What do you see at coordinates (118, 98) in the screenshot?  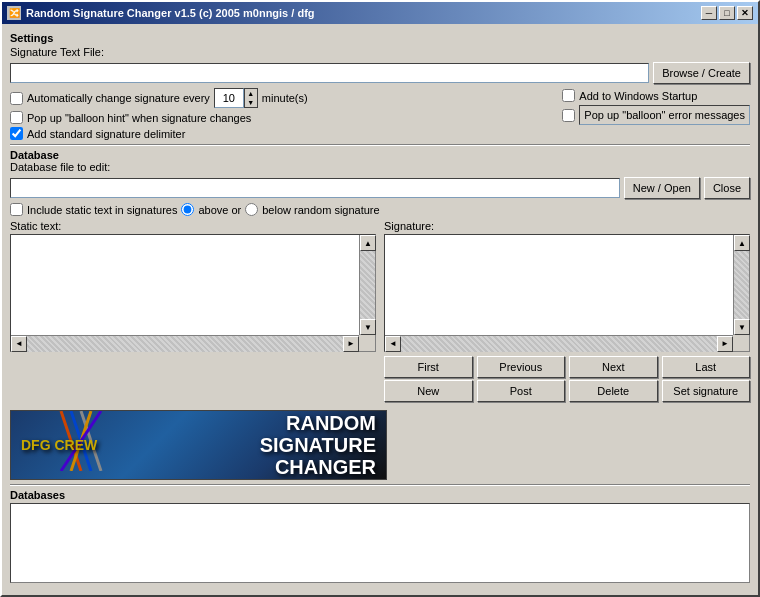 I see `auto-change-label: Automatically change signature every` at bounding box center [118, 98].